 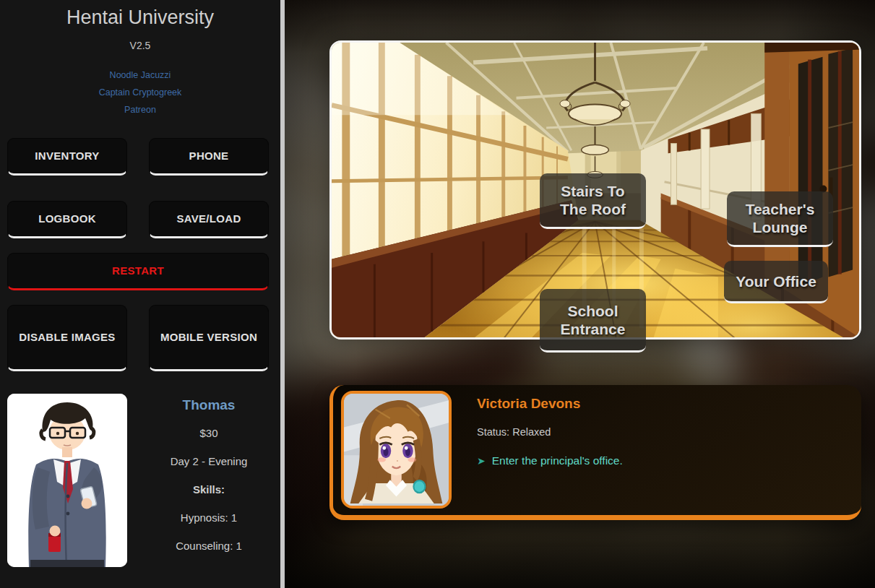 What do you see at coordinates (209, 405) in the screenshot?
I see `player-name: Thomas` at bounding box center [209, 405].